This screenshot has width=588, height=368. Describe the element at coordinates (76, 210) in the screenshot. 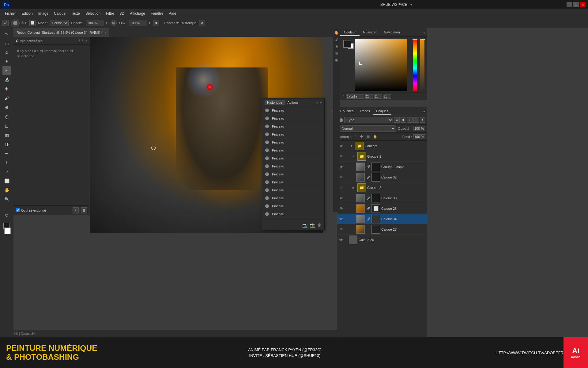

I see `new-preset-button: +` at that location.